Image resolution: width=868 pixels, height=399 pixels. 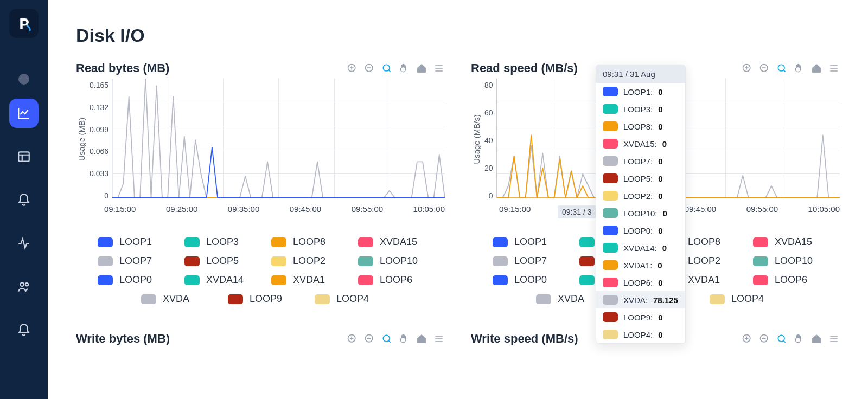 What do you see at coordinates (353, 299) in the screenshot?
I see `legend-label: LOOP4` at bounding box center [353, 299].